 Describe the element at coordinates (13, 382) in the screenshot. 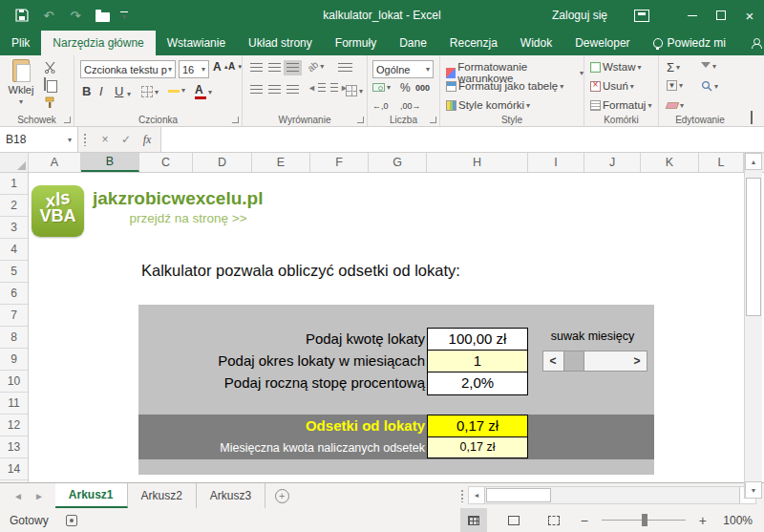

I see `row-header: 10` at that location.